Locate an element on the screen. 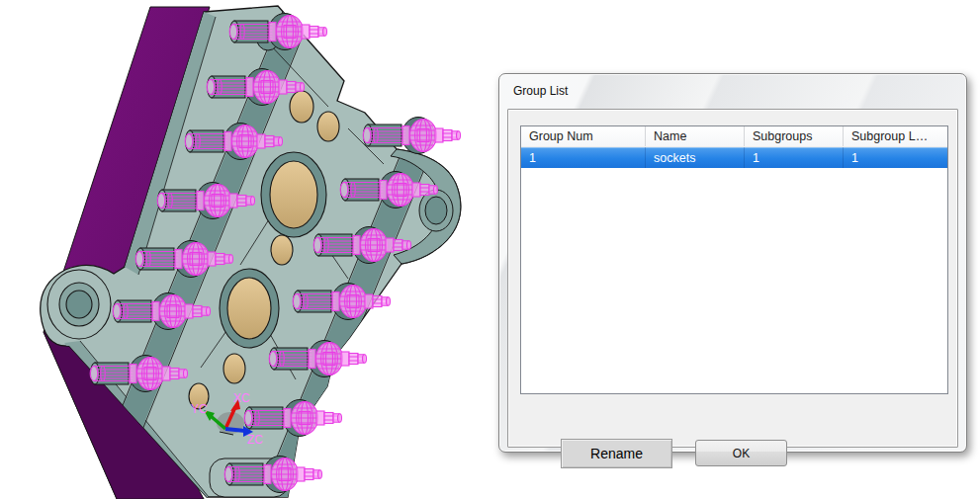  rename-button: Rename is located at coordinates (617, 454).